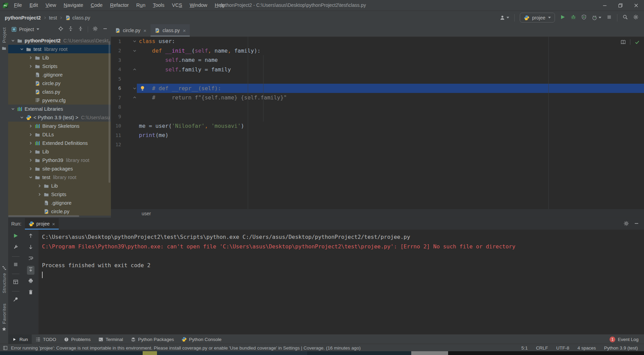 This screenshot has width=644, height=355. I want to click on status-item-4spaces: 4 spaces, so click(587, 348).